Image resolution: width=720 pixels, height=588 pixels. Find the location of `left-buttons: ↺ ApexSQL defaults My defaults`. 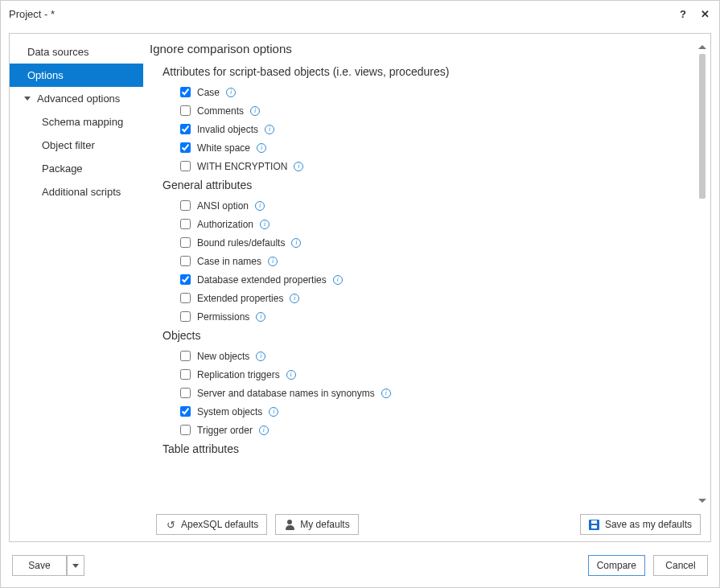

left-buttons: ↺ ApexSQL defaults My defaults is located at coordinates (189, 524).